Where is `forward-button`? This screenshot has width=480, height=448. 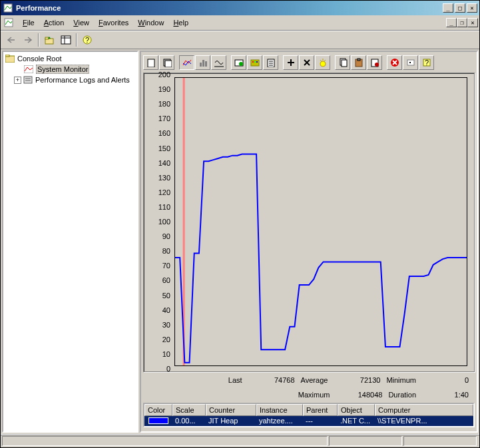
forward-button is located at coordinates (28, 40).